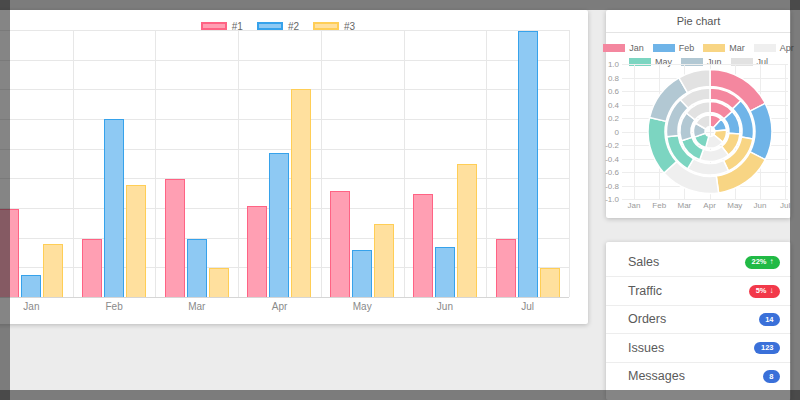  I want to click on bar-s1-mar, so click(175, 238).